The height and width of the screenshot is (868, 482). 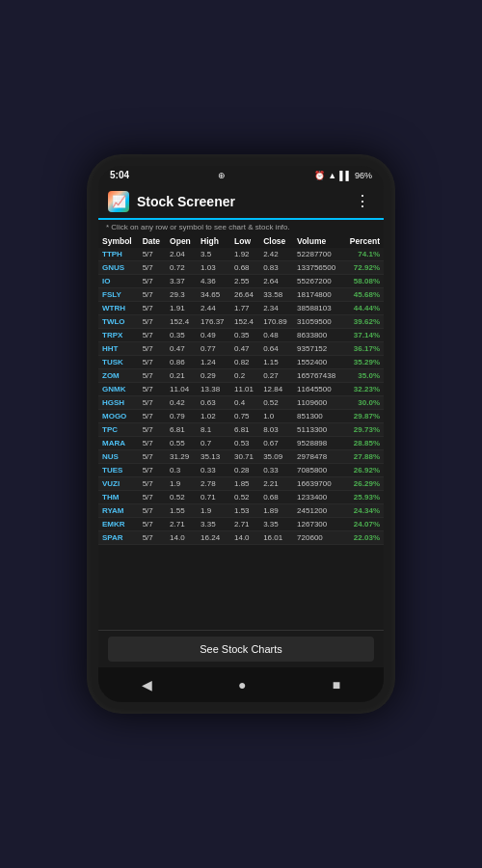 What do you see at coordinates (120, 176) in the screenshot?
I see `status-time: 5:04` at bounding box center [120, 176].